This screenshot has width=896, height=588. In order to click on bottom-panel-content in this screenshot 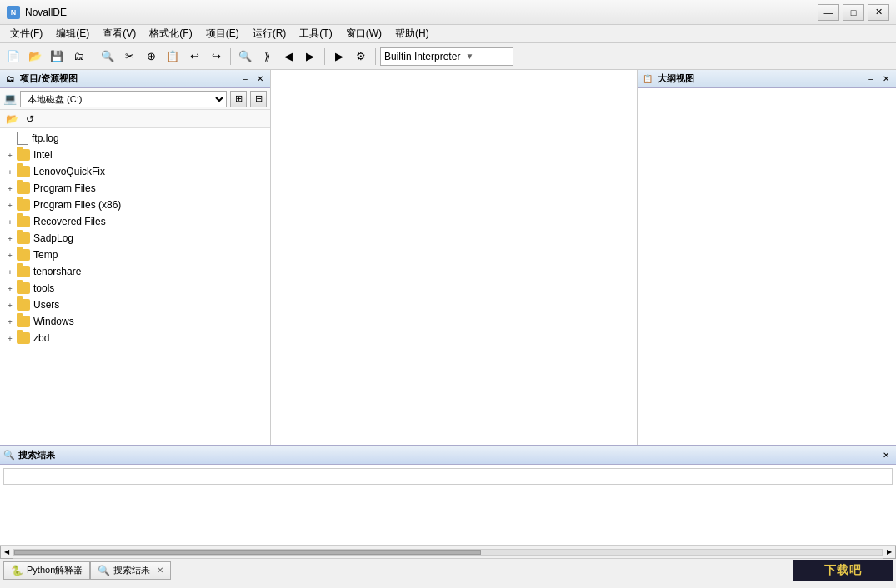, I will do `click(448, 505)`.